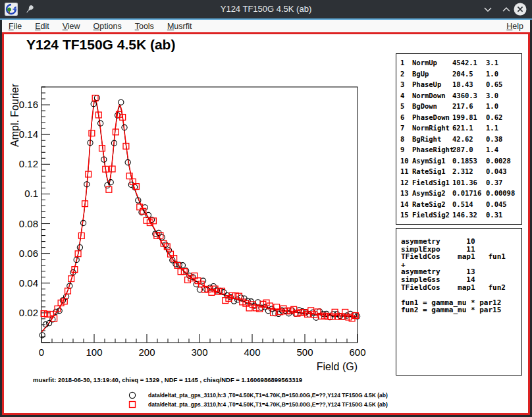  What do you see at coordinates (469, 150) in the screenshot?
I see `param-value: 287.0` at bounding box center [469, 150].